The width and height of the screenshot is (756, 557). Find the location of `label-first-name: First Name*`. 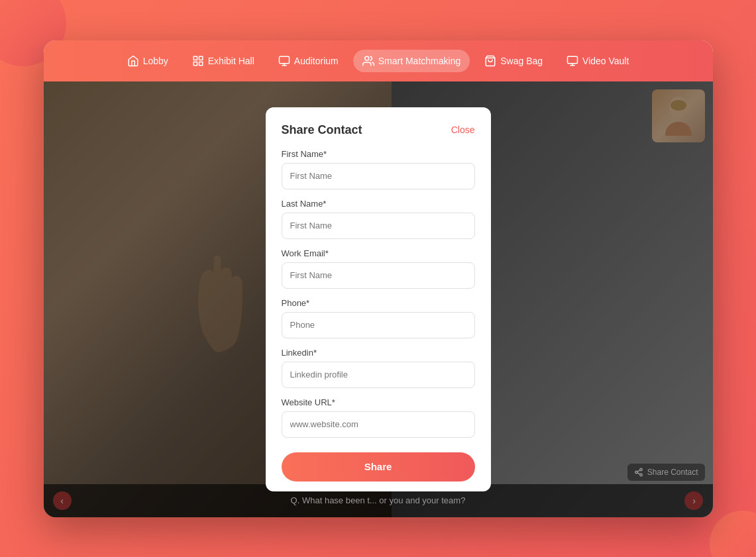

label-first-name: First Name* is located at coordinates (378, 154).